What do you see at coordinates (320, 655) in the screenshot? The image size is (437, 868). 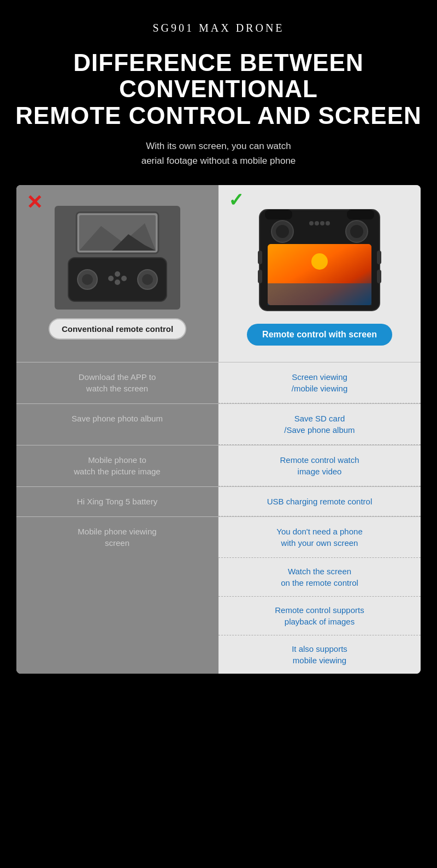 I see `right-feature-8-text: It also supportsmobile viewing` at bounding box center [320, 655].